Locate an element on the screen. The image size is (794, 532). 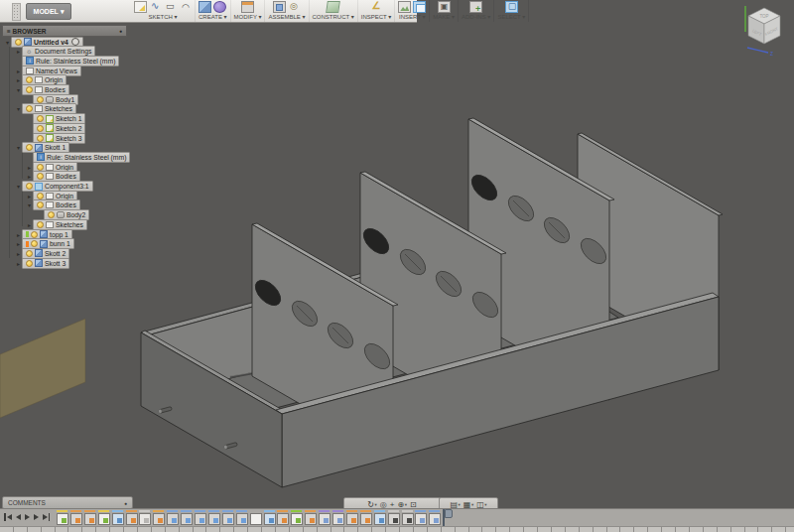
insert-active-icon is located at coordinates (419, 7).